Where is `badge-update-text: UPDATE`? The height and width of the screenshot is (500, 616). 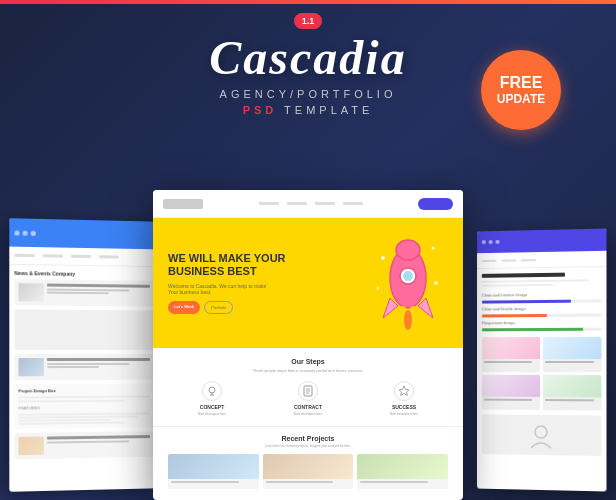
badge-update-text: UPDATE is located at coordinates (521, 99).